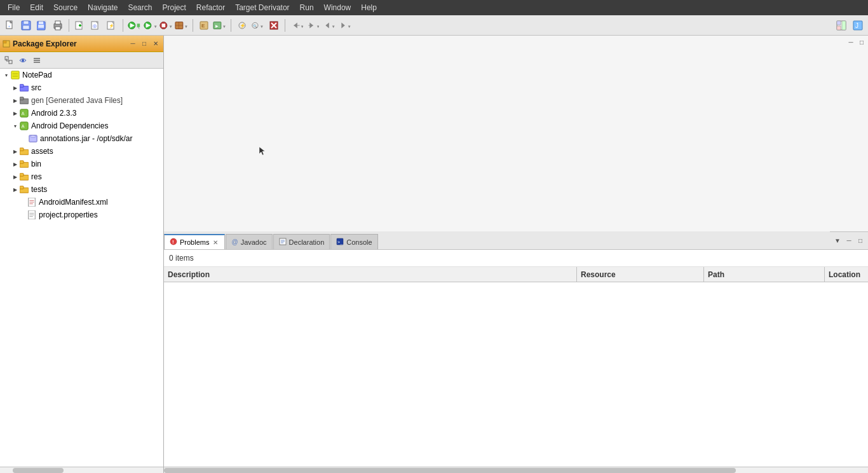 The height and width of the screenshot is (473, 868). Describe the element at coordinates (9, 60) in the screenshot. I see `collapse-all-btn` at that location.